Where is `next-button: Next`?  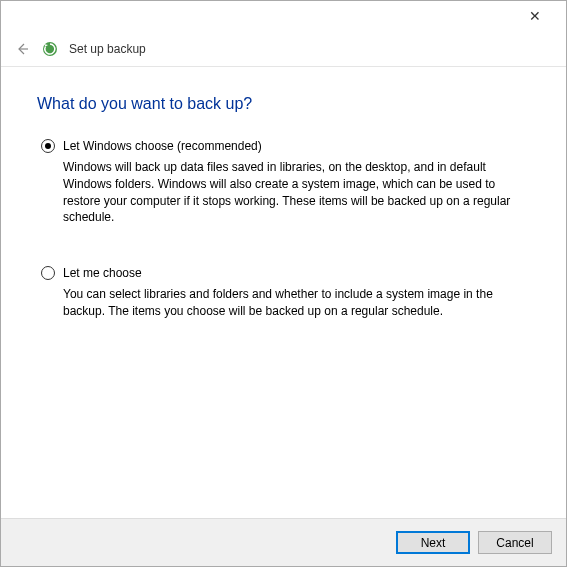 next-button: Next is located at coordinates (433, 542).